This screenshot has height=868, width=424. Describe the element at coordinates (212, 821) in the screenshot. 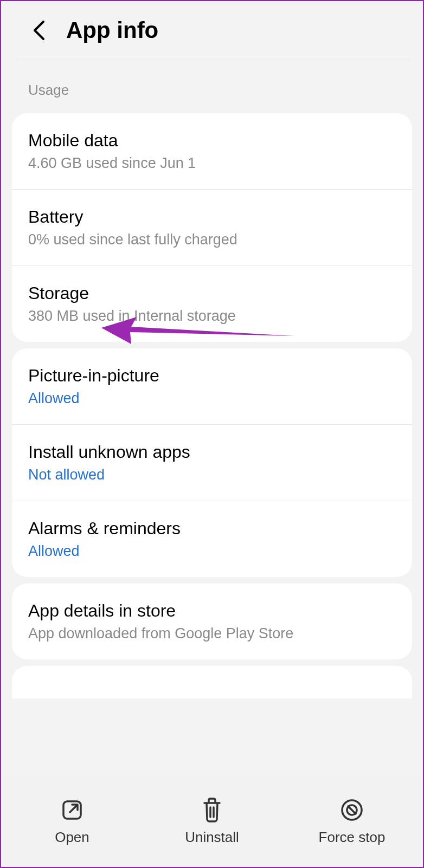

I see `bottom-action-bar: Open Uninstall Force stop` at that location.